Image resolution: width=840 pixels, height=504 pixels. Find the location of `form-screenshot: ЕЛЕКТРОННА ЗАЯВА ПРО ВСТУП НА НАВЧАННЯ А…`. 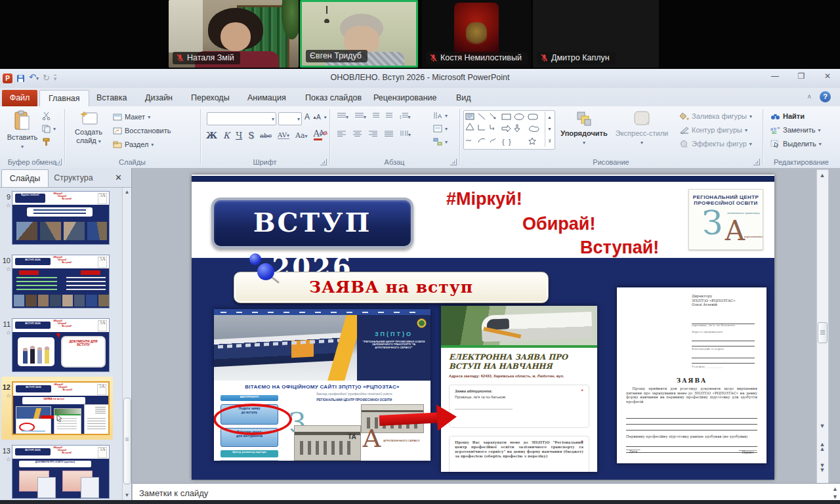

form-screenshot: ЕЛЕКТРОННА ЗАЯВА ПРО ВСТУП НА НАВЧАННЯ А… is located at coordinates (519, 388).